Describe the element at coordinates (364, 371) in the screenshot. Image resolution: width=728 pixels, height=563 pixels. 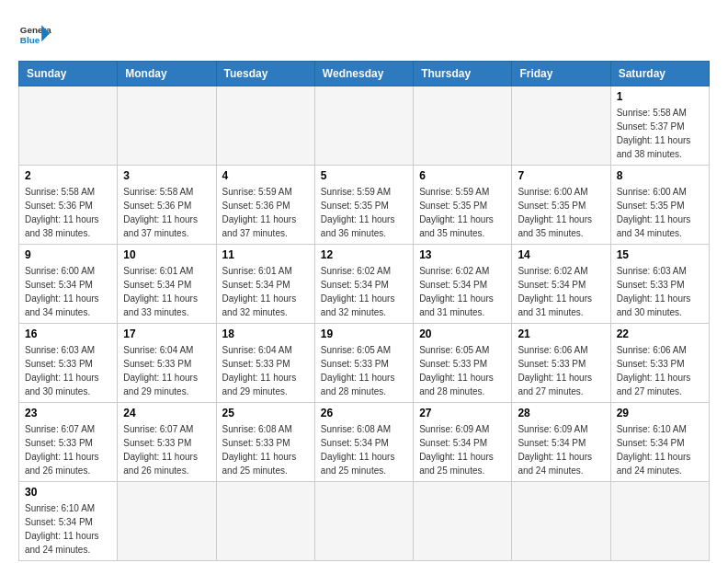
I see `day-info: Sunrise: 6:05 AMSunset: 5:33 PMDaylight:…` at that location.